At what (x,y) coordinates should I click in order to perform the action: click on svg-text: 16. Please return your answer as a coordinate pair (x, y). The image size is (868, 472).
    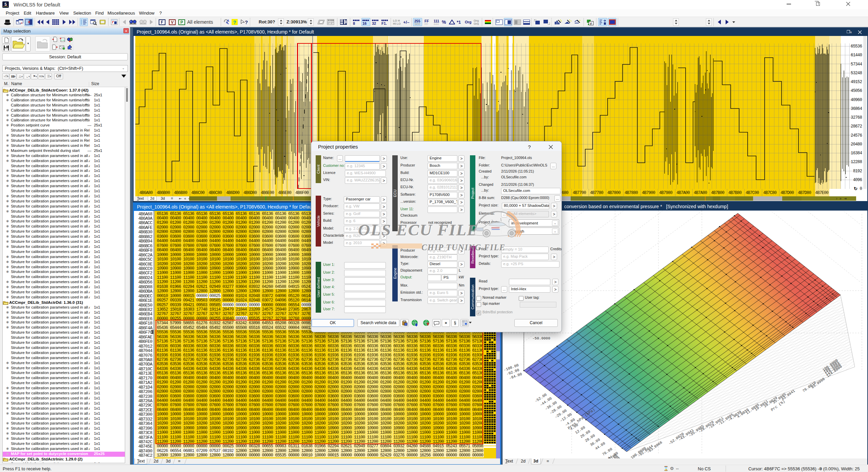
    Looking at the image, I should click on (364, 23).